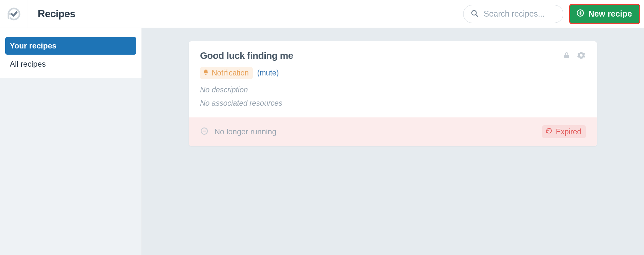 Image resolution: width=644 pixels, height=255 pixels. I want to click on no-resources-text: No associated resources, so click(393, 103).